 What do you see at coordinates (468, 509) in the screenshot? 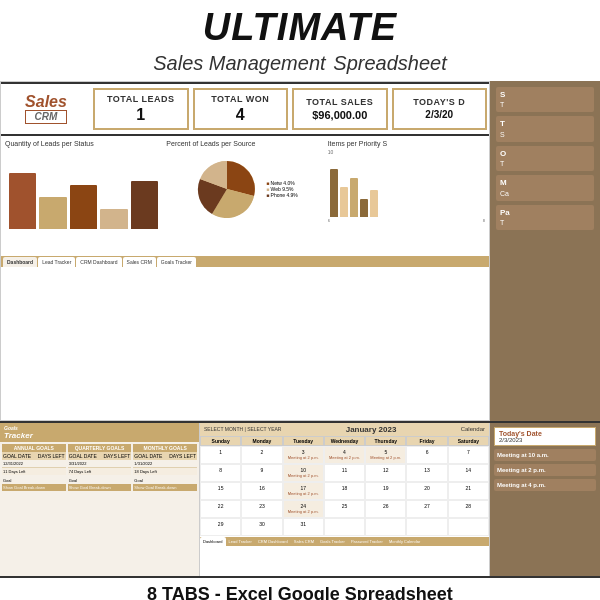
I see `cal-day-28: 28` at bounding box center [468, 509].